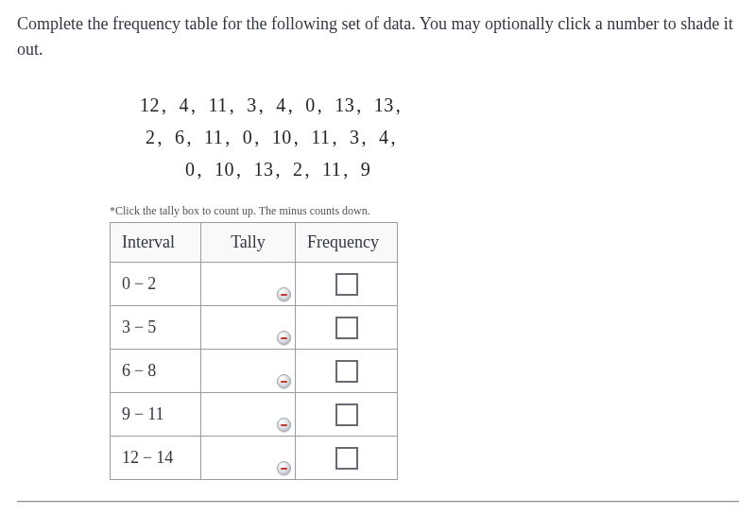 This screenshot has height=532, width=756. Describe the element at coordinates (254, 328) in the screenshot. I see `table-row: 3−5` at that location.